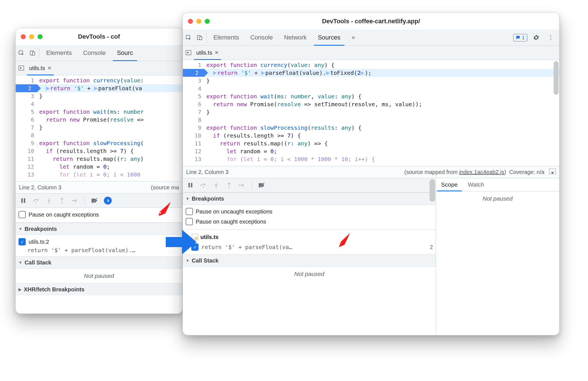  What do you see at coordinates (99, 128) in the screenshot?
I see `code-editor: 12345678910111213 export function curren…` at bounding box center [99, 128].